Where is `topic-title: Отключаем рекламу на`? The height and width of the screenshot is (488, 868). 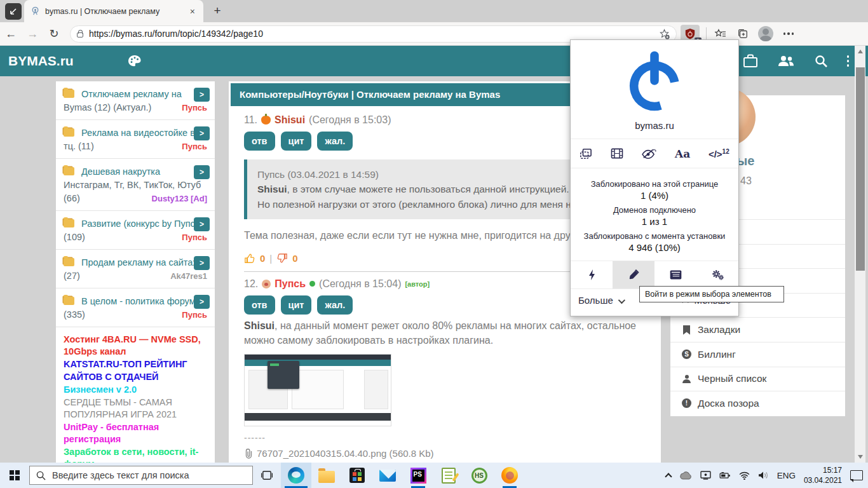 topic-title: Отключаем рекламу на is located at coordinates (132, 94).